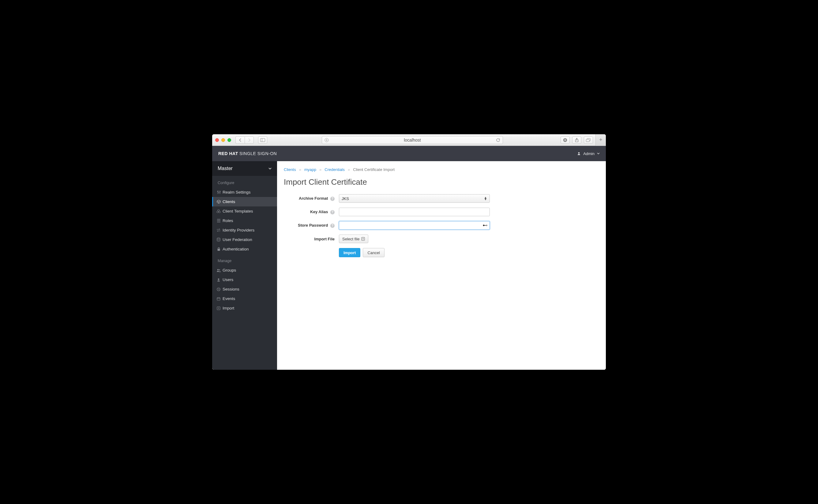 This screenshot has height=504, width=818. Describe the element at coordinates (327, 140) in the screenshot. I see `reader-plus-icon` at that location.